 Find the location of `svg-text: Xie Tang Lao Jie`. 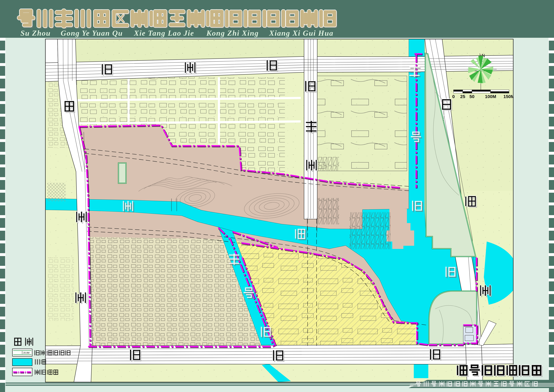

svg-text: Xie Tang Lao Jie is located at coordinates (164, 33).